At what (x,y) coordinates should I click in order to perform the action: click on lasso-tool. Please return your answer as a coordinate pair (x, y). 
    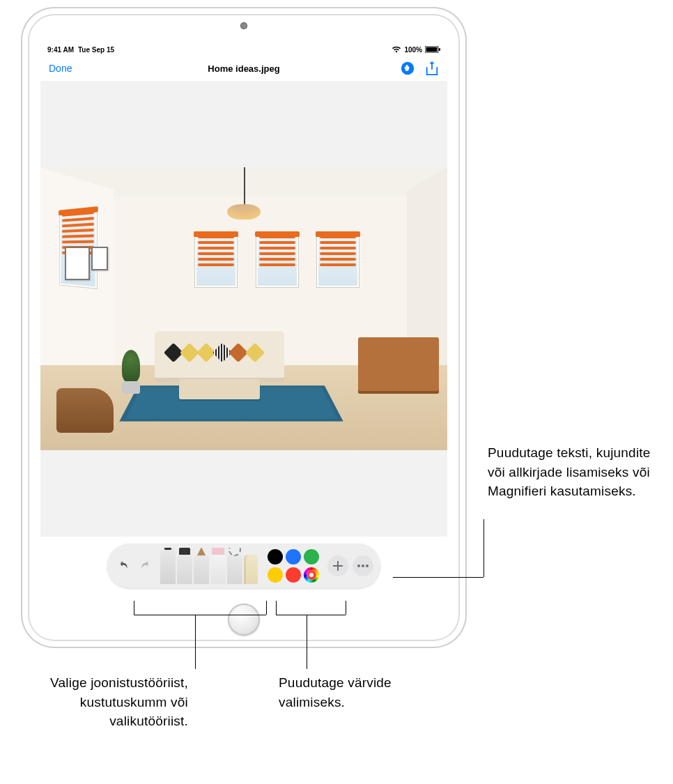
    Looking at the image, I should click on (235, 569).